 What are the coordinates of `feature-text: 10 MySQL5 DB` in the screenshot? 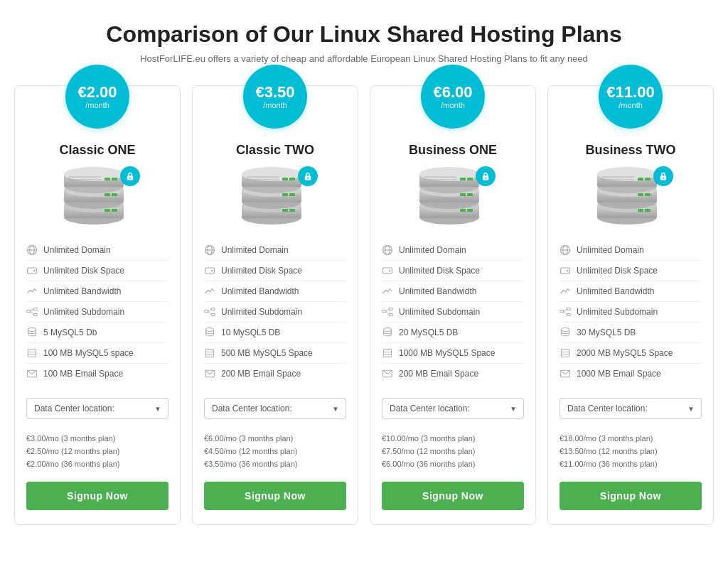 It's located at (250, 332).